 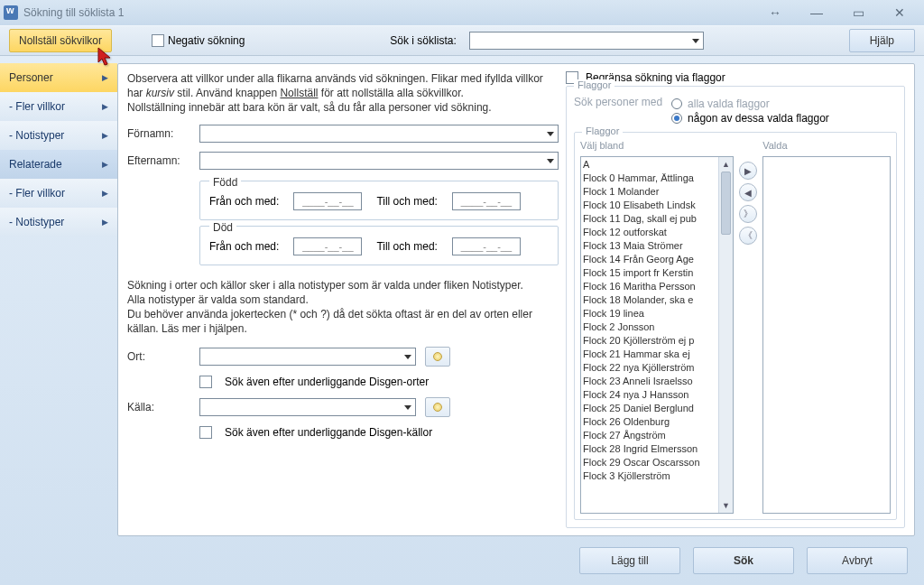 What do you see at coordinates (817, 13) in the screenshot?
I see `minimize-button: —` at bounding box center [817, 13].